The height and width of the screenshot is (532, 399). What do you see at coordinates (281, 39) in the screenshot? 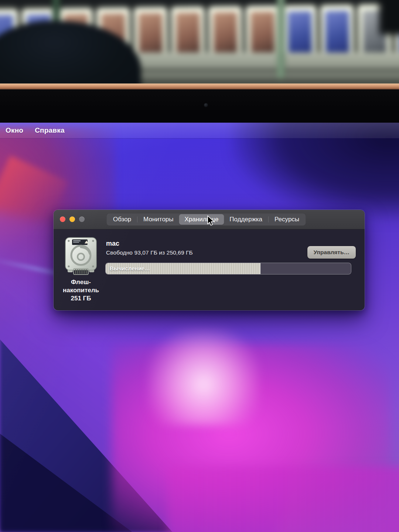
I see `shelf-pole` at bounding box center [281, 39].